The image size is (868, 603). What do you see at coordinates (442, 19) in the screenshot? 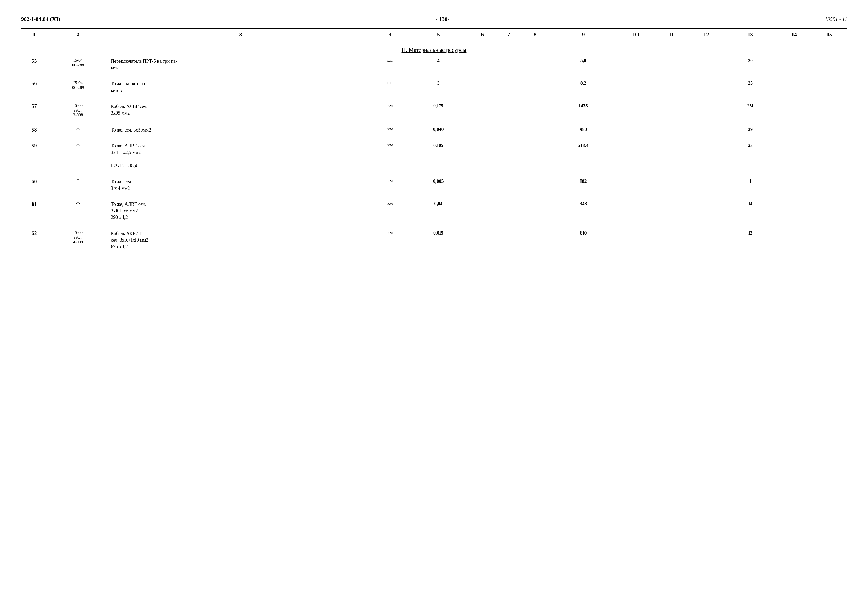
I see `page-number: - 130-` at bounding box center [442, 19].